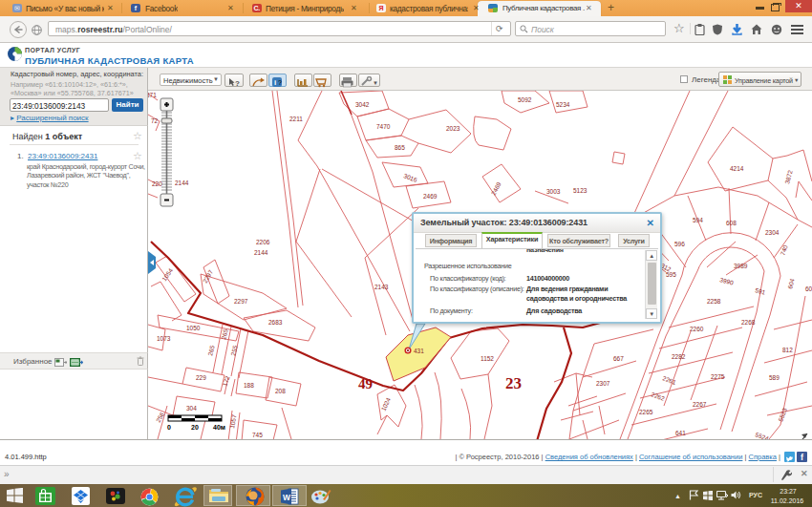 The height and width of the screenshot is (507, 812). I want to click on svg-text: 2307, so click(604, 384).